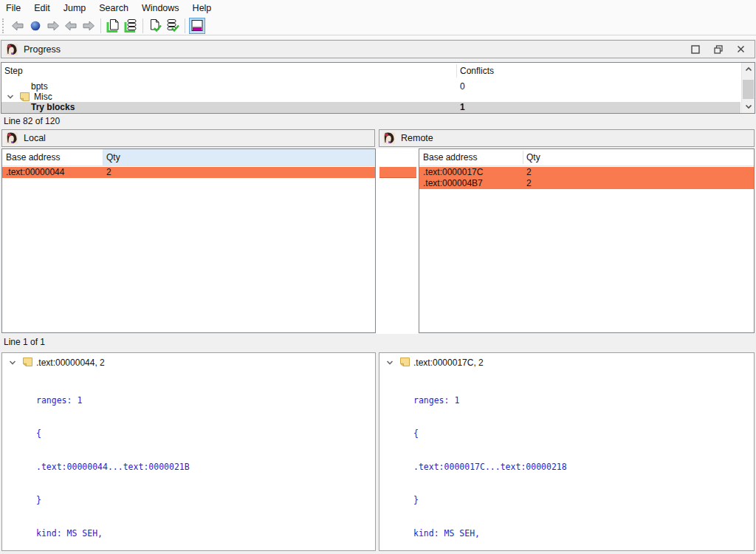 Image resolution: width=756 pixels, height=554 pixels. Describe the element at coordinates (371, 108) in the screenshot. I see `table-row-try-blocks-selected: Try blocks 1` at that location.